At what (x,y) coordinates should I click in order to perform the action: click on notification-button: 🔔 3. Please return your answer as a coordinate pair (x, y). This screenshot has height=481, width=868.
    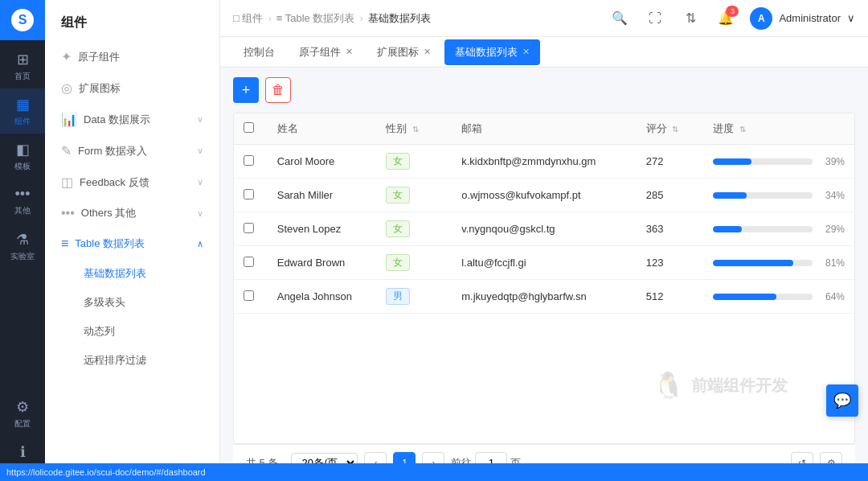
    Looking at the image, I should click on (726, 18).